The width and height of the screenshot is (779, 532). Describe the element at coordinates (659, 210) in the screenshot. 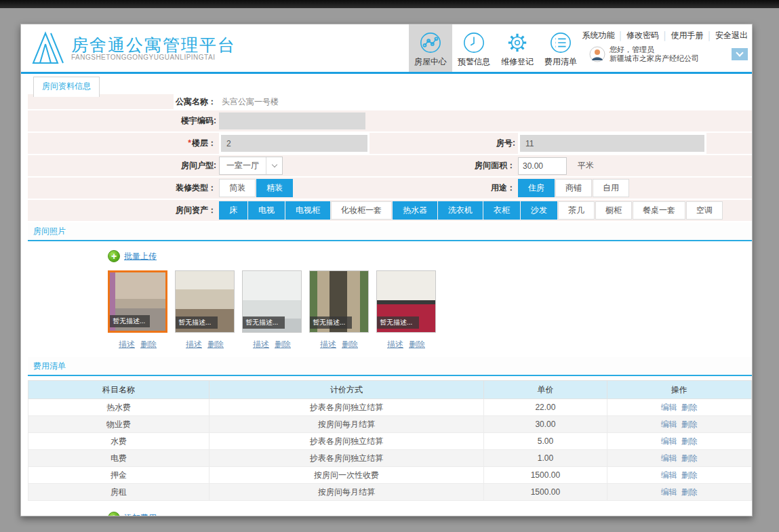

I see `asset-option: 餐桌一套` at that location.